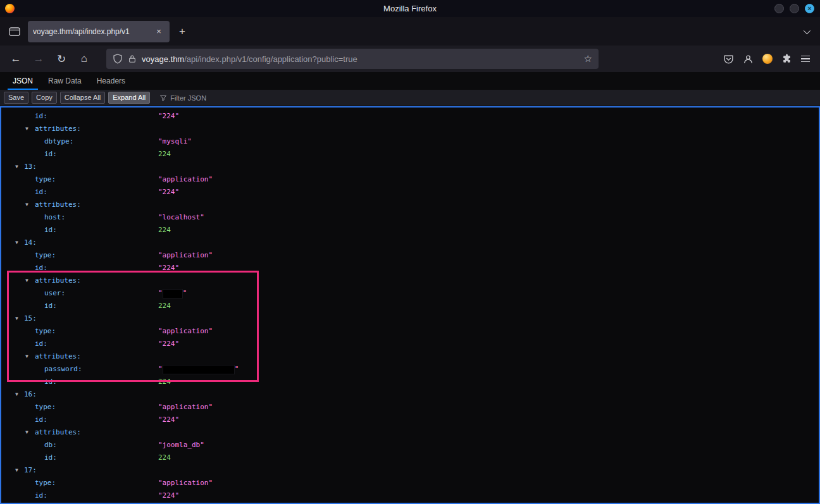 The image size is (820, 504). I want to click on tab-raw-data: Raw Data, so click(65, 81).